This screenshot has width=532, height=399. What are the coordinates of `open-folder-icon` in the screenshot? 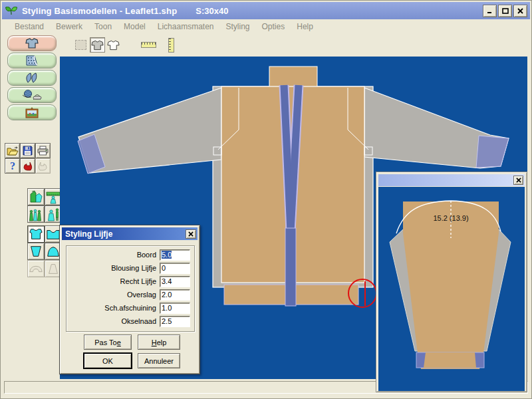 It's located at (13, 151).